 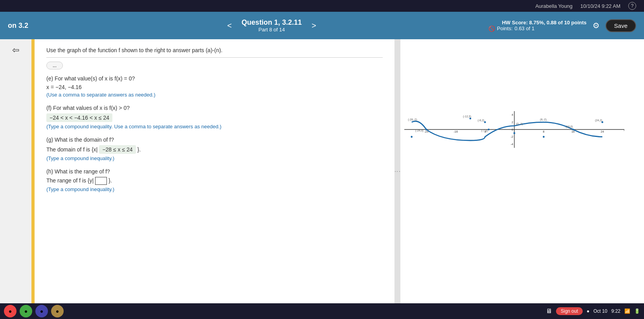 I want to click on part-f-question: (f) For what values of x is f(x) > 0?, so click(x=215, y=108).